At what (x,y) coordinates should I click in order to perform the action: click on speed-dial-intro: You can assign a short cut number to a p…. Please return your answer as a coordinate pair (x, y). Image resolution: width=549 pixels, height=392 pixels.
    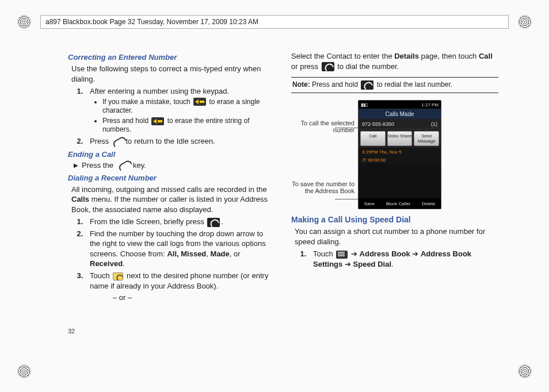
    Looking at the image, I should click on (396, 237).